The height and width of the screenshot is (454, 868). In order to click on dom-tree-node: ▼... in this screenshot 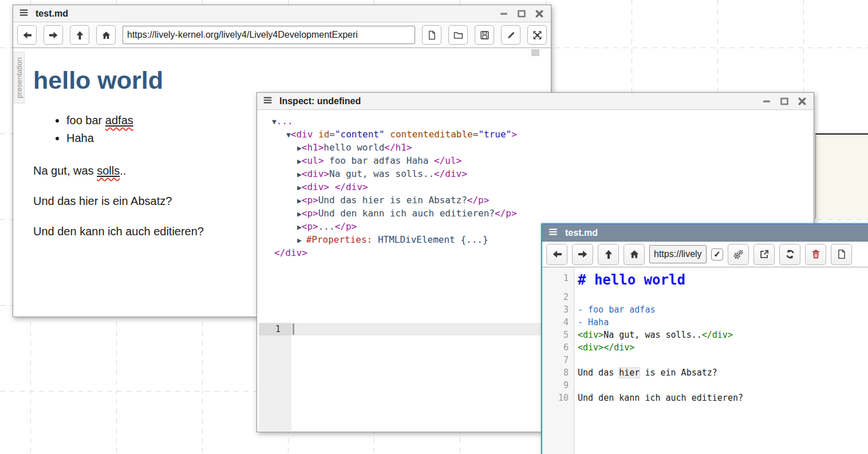, I will do `click(535, 121)`.